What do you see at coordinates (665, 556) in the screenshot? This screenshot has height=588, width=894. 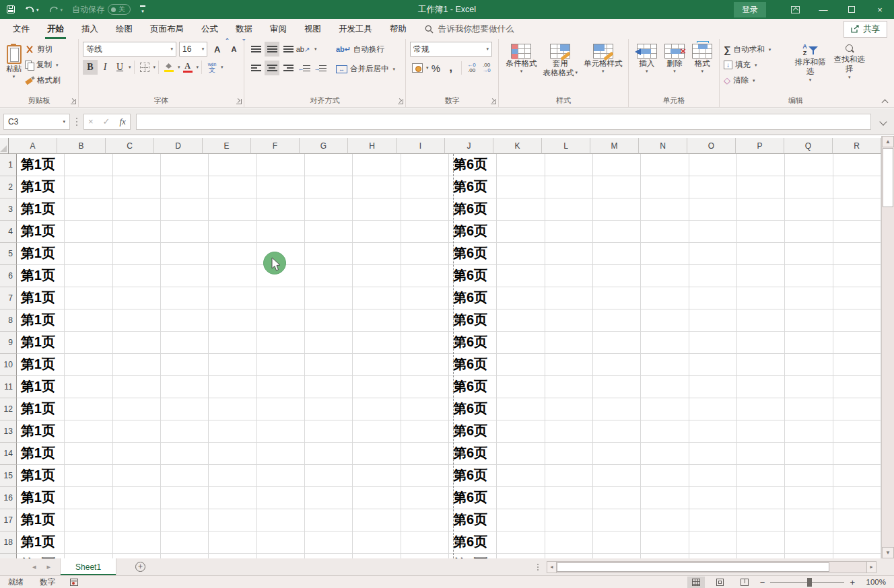 I see `cell-N19` at bounding box center [665, 556].